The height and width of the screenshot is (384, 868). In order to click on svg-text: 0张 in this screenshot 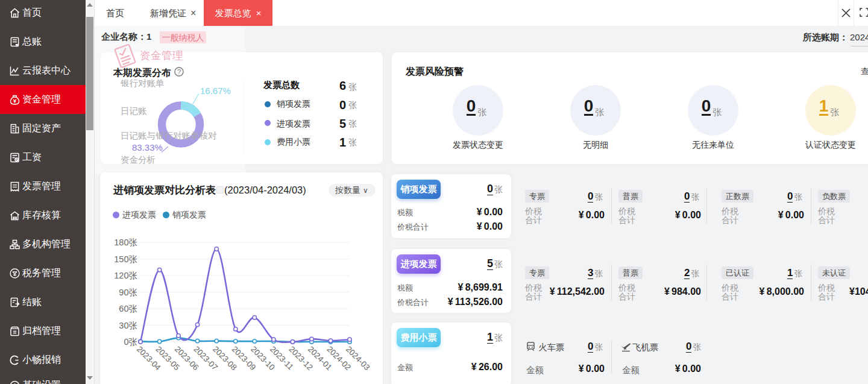, I will do `click(130, 342)`.